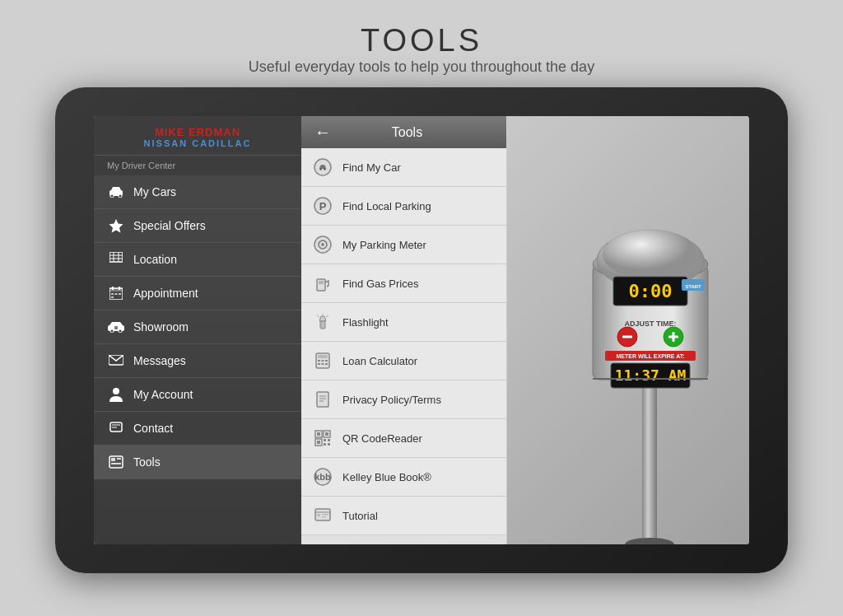  What do you see at coordinates (198, 132) in the screenshot?
I see `brand-name-line1: MIKE ERDMAN` at bounding box center [198, 132].